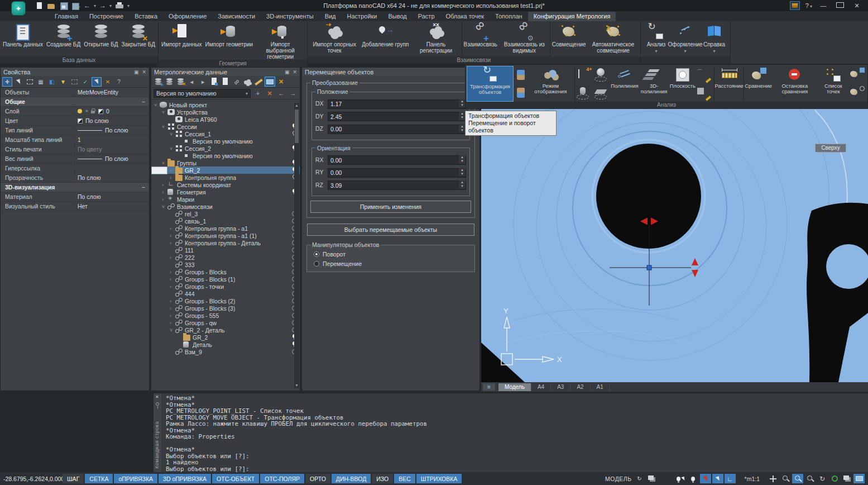 The height and width of the screenshot is (485, 868). I want to click on nanocad-logo-icon, so click(18, 8).